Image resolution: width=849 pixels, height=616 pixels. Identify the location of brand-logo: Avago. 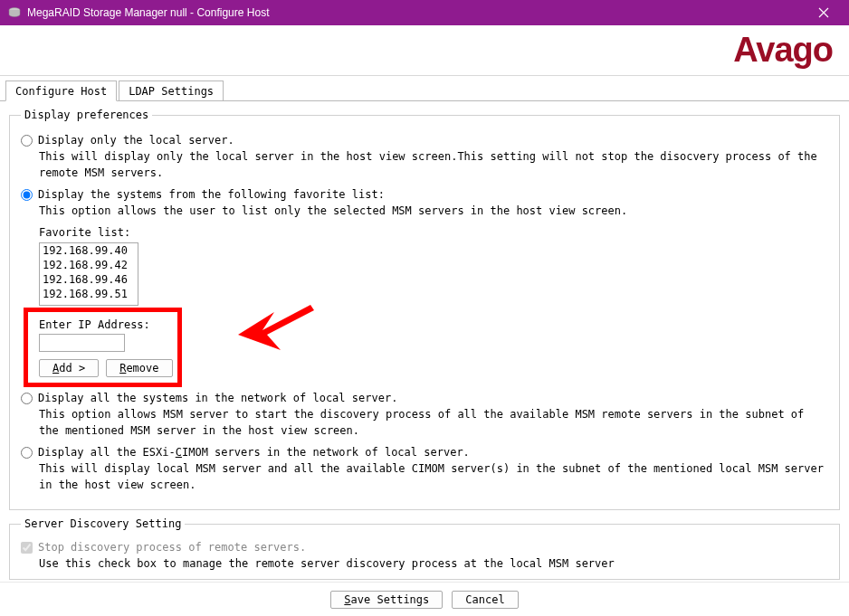
(783, 51).